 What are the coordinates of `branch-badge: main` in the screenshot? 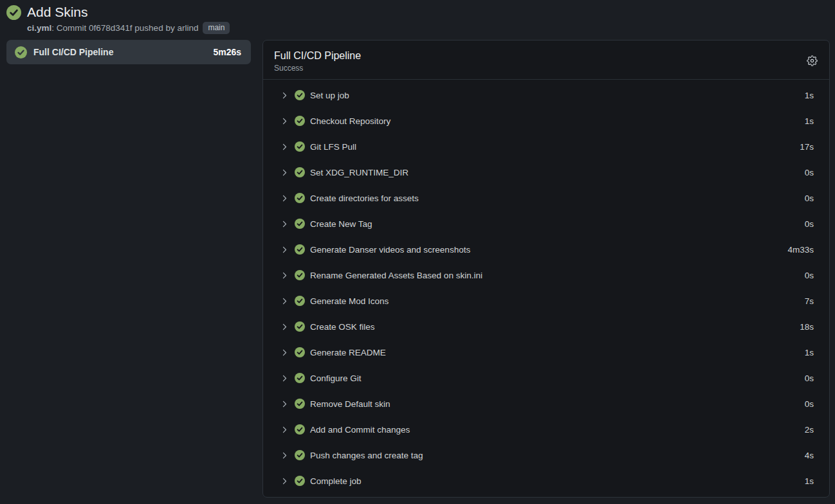 It's located at (216, 28).